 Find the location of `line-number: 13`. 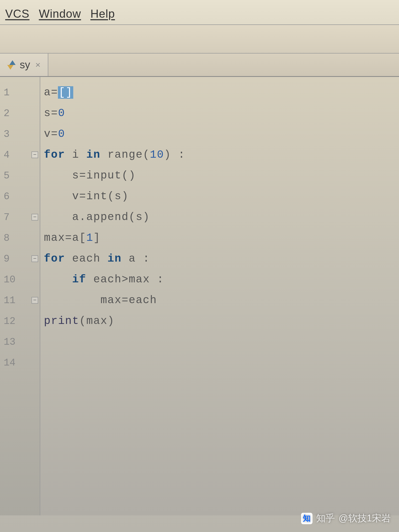

line-number: 13 is located at coordinates (20, 342).